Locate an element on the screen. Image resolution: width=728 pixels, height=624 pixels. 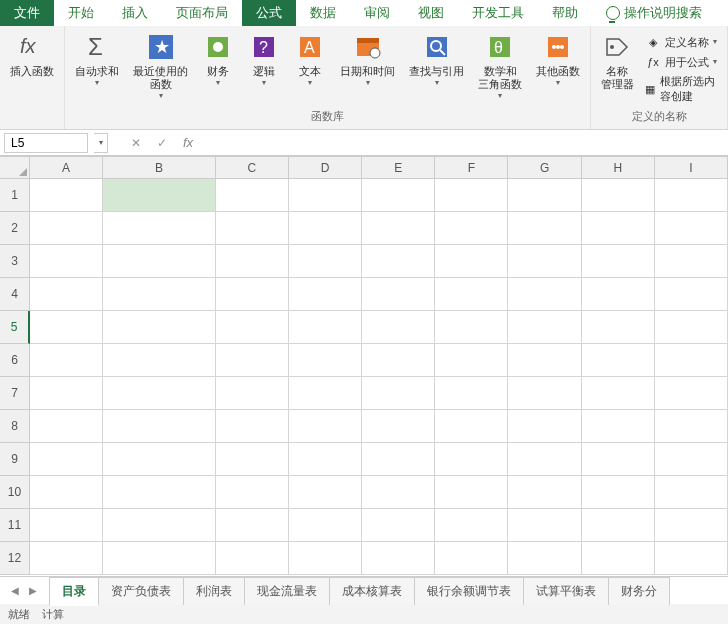
col-header: F is located at coordinates (472, 168).